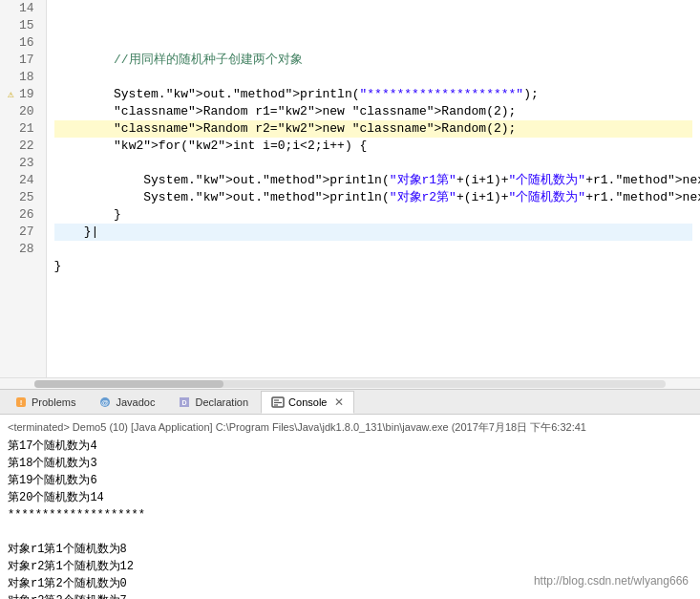 The image size is (700, 599). I want to click on code-line: System."kw">out."method">println("******…, so click(373, 95).